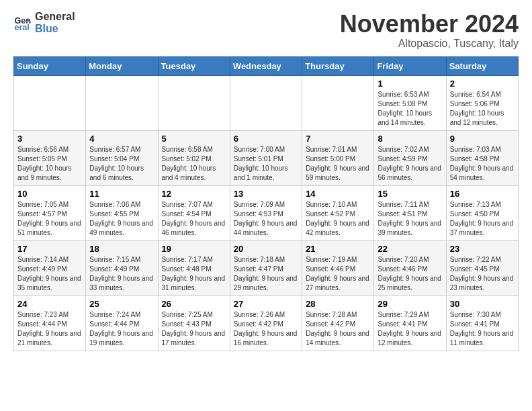  What do you see at coordinates (338, 164) in the screenshot?
I see `day-info: Sunrise: 7:01 AM Sunset: 5:00 PM Dayligh…` at bounding box center [338, 164].